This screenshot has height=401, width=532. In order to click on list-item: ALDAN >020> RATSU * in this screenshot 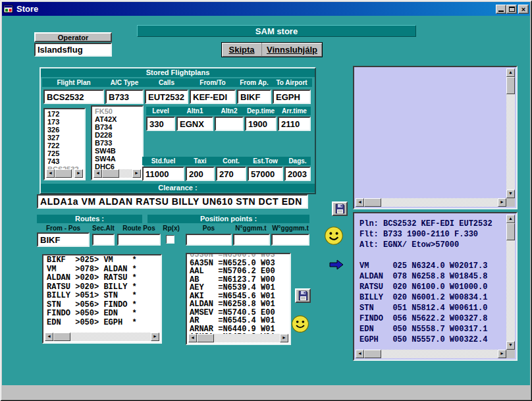, I will do `click(103, 279)`.